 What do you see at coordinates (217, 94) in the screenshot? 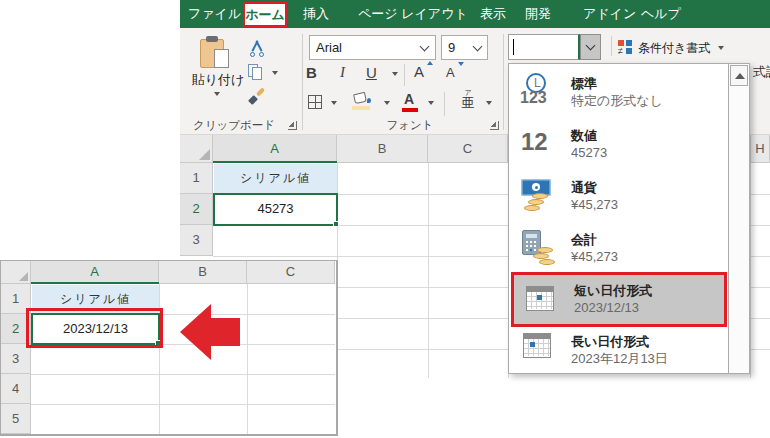
I see `paste-dropdown-arrow` at bounding box center [217, 94].